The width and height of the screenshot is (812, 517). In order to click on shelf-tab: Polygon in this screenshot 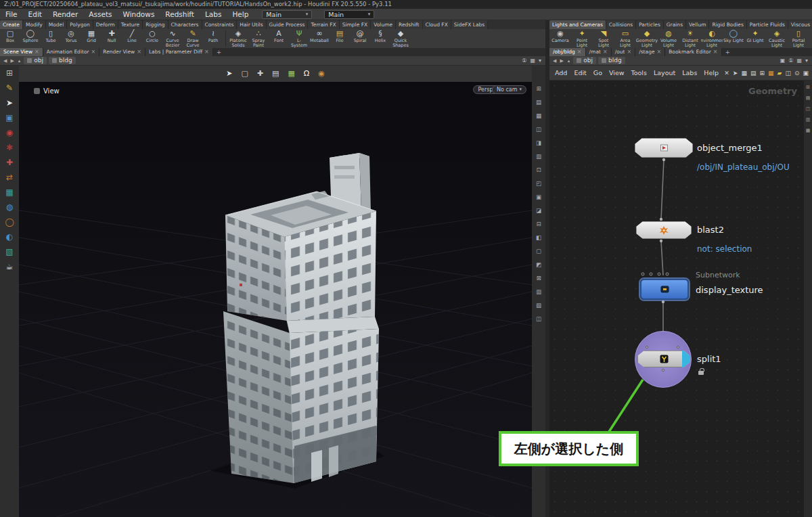, I will do `click(80, 24)`.